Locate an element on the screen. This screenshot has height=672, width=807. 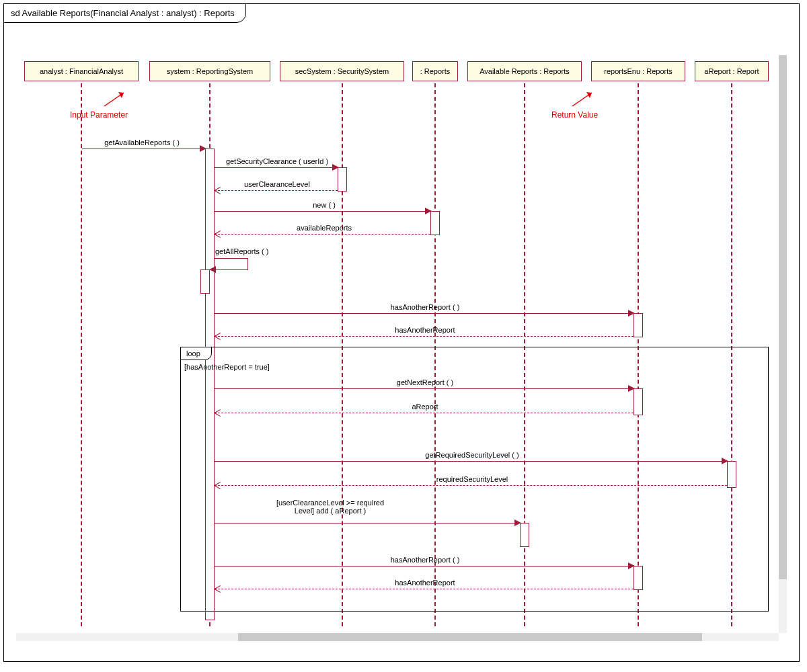
msg-getRequiredSecurityLevel: getRequiredSecurityLevel ( ) is located at coordinates (472, 455).